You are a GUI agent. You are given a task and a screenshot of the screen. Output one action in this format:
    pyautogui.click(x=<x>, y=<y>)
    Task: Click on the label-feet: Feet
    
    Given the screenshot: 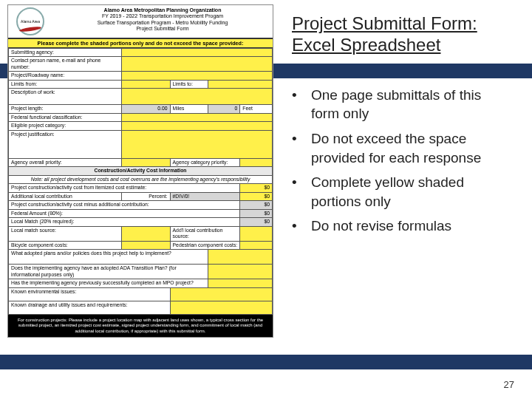 What is the action you would take?
    pyautogui.click(x=256, y=109)
    